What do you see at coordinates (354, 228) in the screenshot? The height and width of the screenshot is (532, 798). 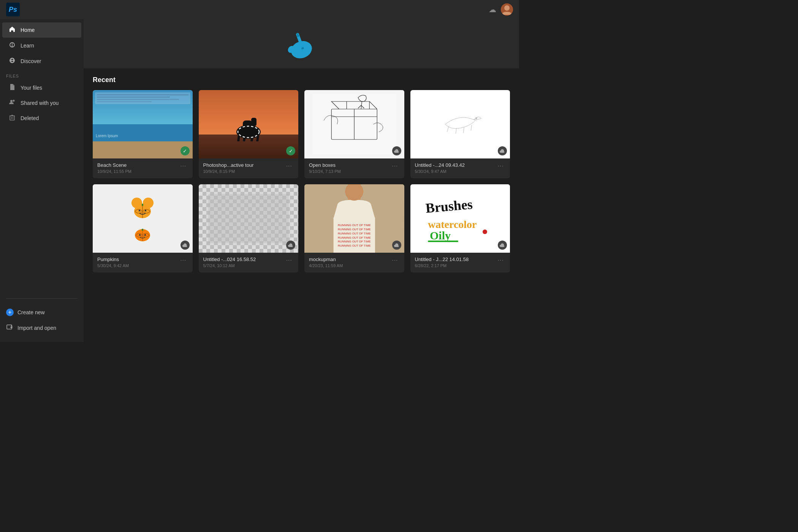 I see `file-card-mockupman: RUNNING OUT OF TIME RUNNING OUT OF TIME …` at bounding box center [354, 228].